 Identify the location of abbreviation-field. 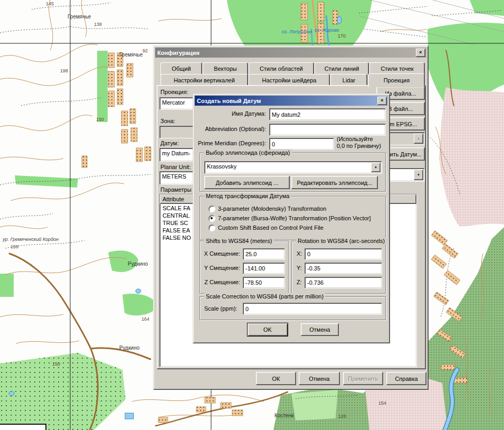
(327, 130).